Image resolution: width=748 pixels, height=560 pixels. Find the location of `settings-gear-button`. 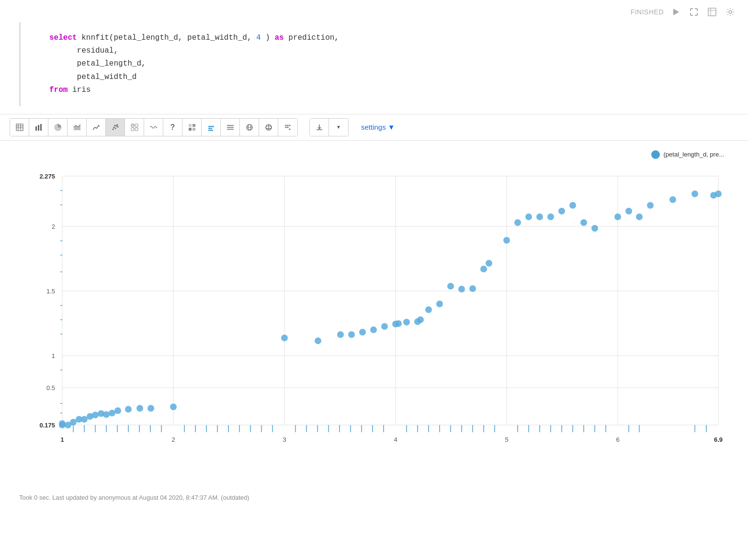

settings-gear-button is located at coordinates (730, 12).